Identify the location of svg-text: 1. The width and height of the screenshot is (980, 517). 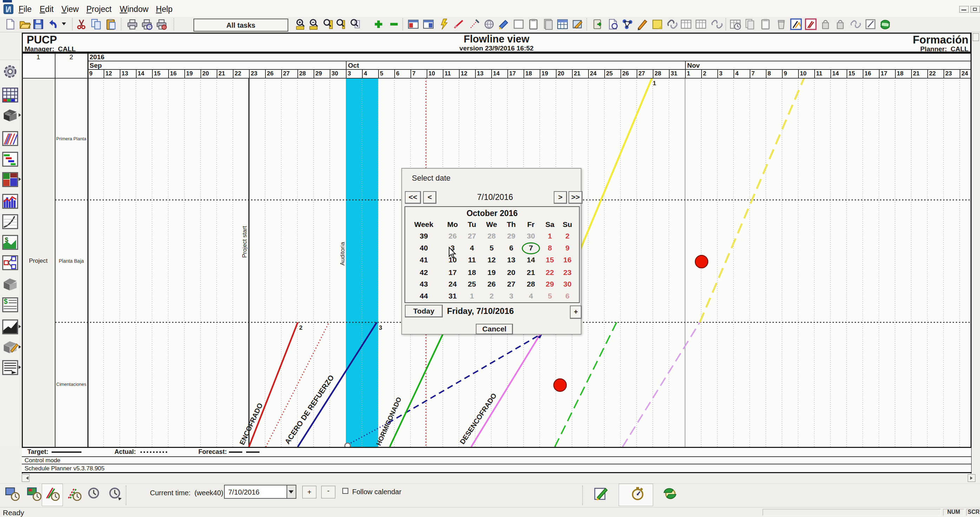
(654, 83).